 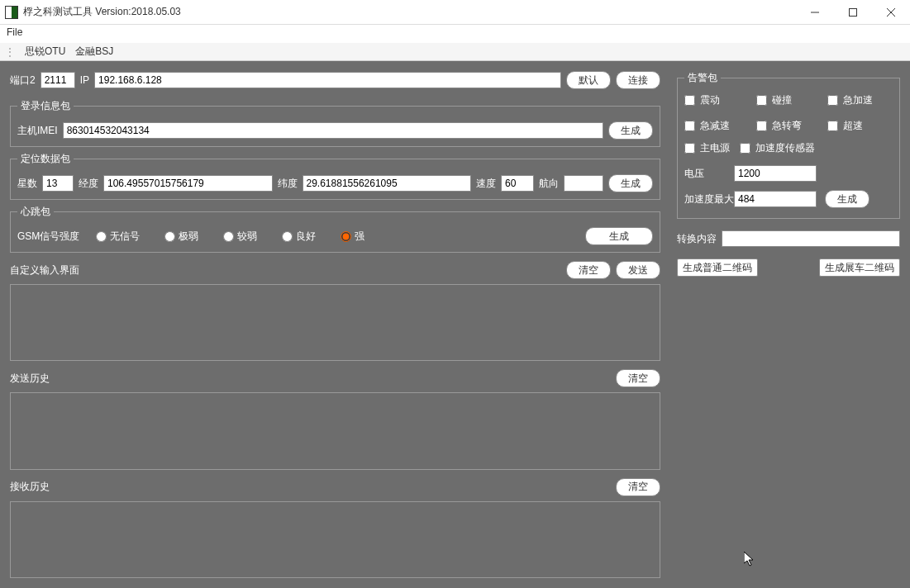 What do you see at coordinates (336, 123) in the screenshot?
I see `login-group: 登录信息包 主机IMEI 生成` at bounding box center [336, 123].